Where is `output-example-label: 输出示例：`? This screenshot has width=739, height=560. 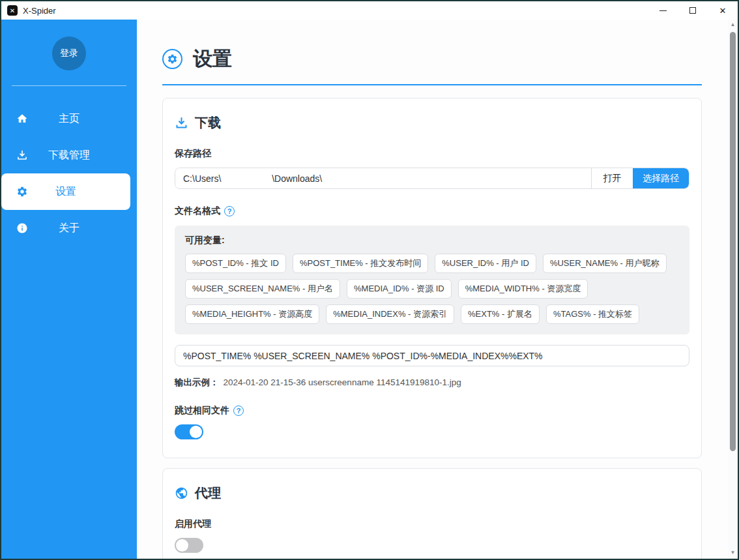 output-example-label: 输出示例： is located at coordinates (197, 382).